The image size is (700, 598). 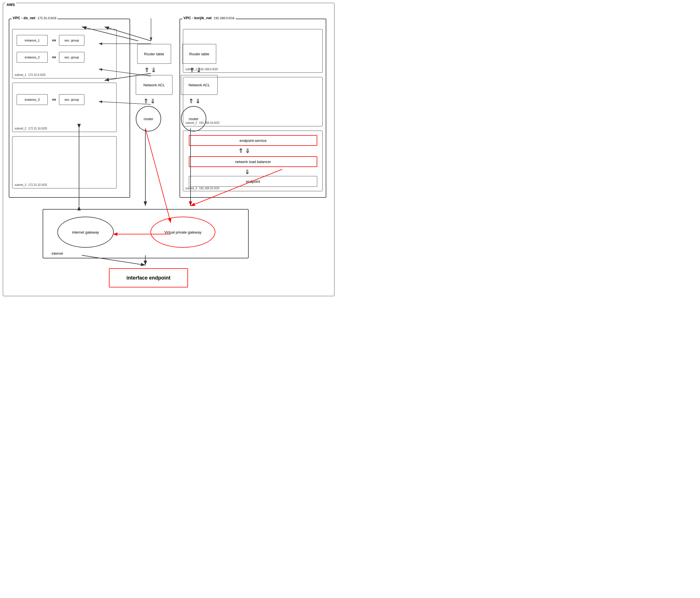 I want to click on instance-3-box: instance_3, so click(x=32, y=100).